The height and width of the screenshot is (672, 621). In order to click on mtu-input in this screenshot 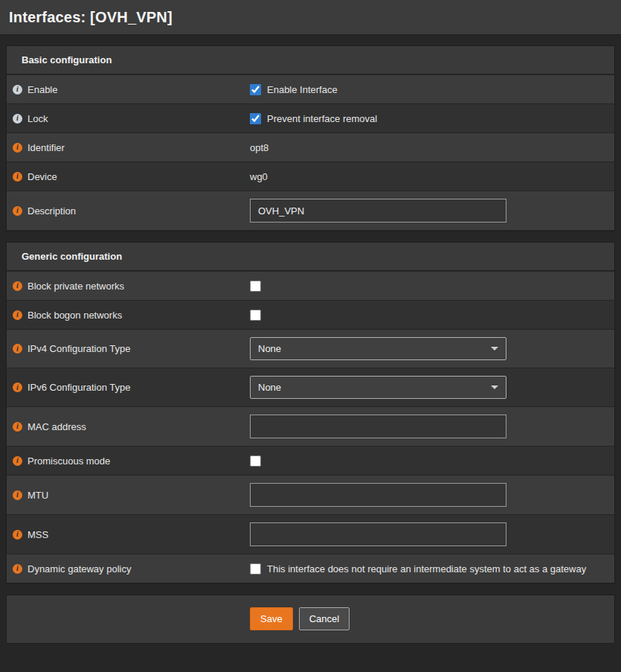, I will do `click(378, 495)`.